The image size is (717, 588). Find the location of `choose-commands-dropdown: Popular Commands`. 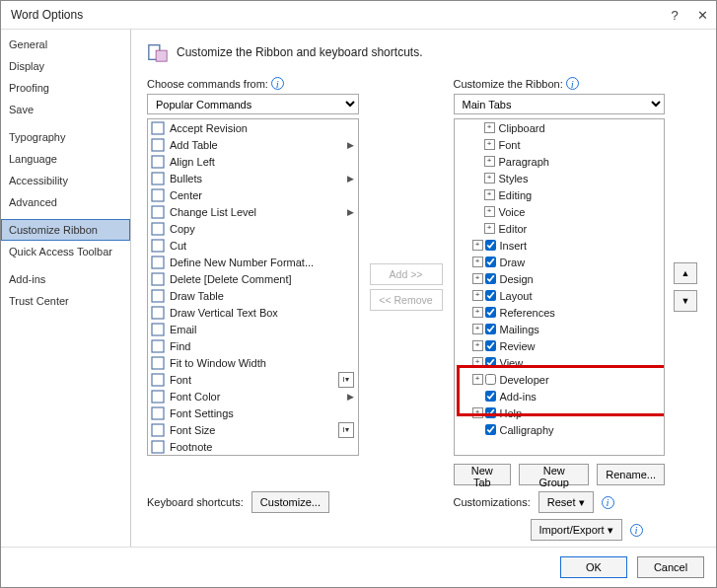

choose-commands-dropdown: Popular Commands is located at coordinates (252, 105).